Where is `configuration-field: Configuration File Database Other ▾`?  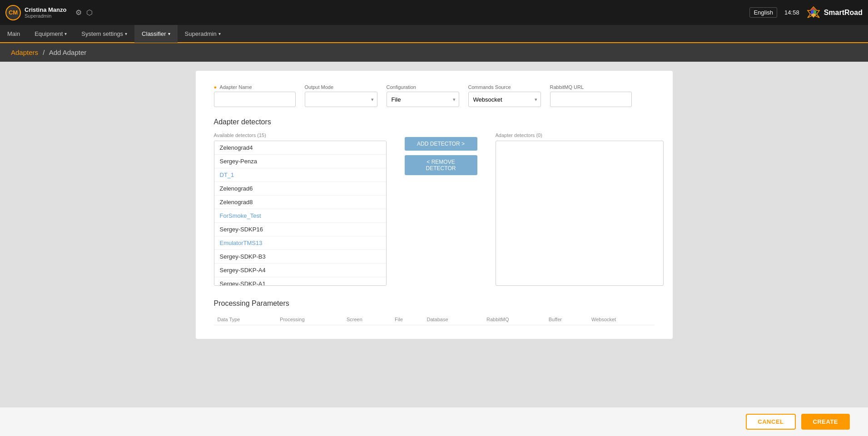 configuration-field: Configuration File Database Other ▾ is located at coordinates (423, 96).